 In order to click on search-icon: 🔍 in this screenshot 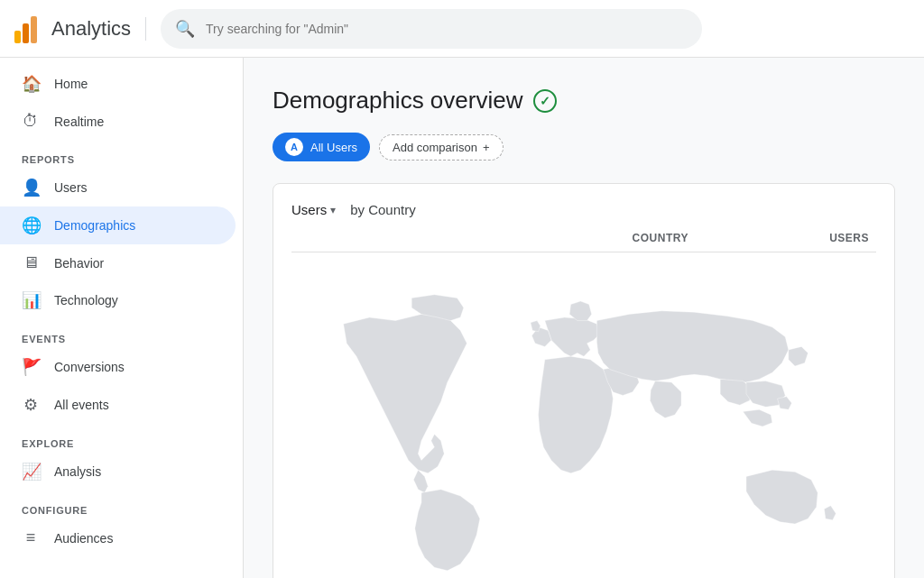, I will do `click(185, 29)`.